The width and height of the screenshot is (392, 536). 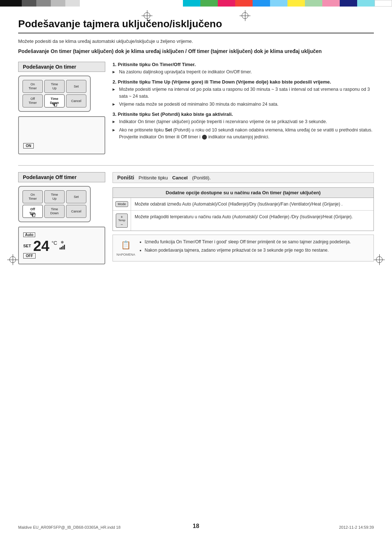 I want to click on off-btn-cancel: Cancel, so click(x=76, y=211).